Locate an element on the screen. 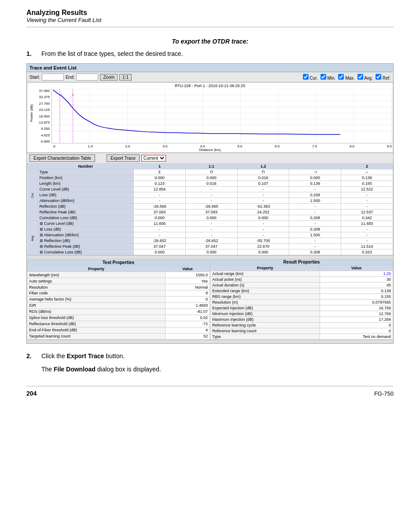  row-type-empty: ⊣ is located at coordinates (315, 172).